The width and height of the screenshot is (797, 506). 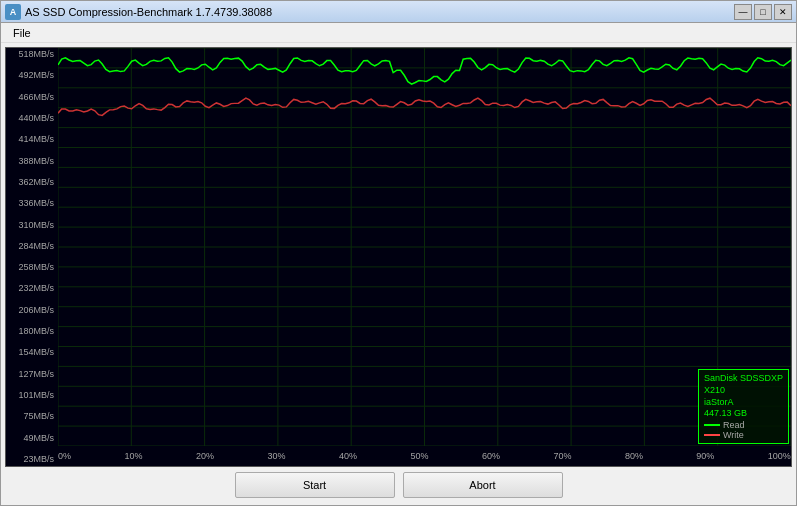 What do you see at coordinates (491, 456) in the screenshot?
I see `x-axis-label: 60%` at bounding box center [491, 456].